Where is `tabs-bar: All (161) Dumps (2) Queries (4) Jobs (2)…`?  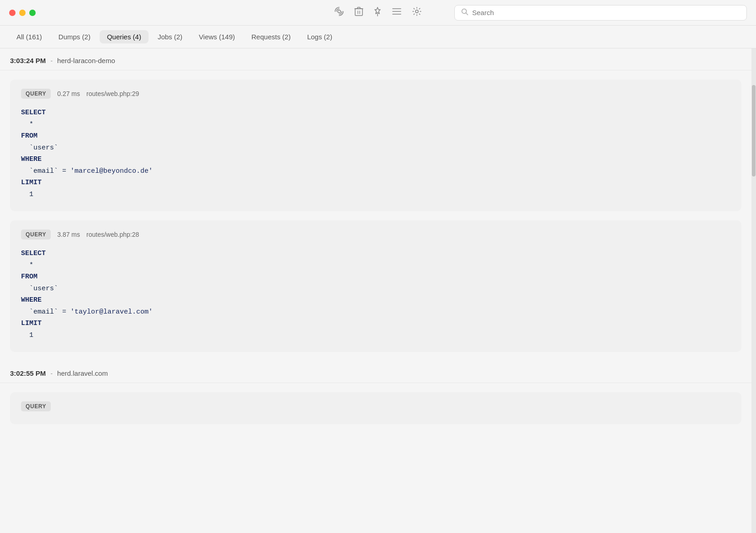
tabs-bar: All (161) Dumps (2) Queries (4) Jobs (2)… is located at coordinates (378, 37).